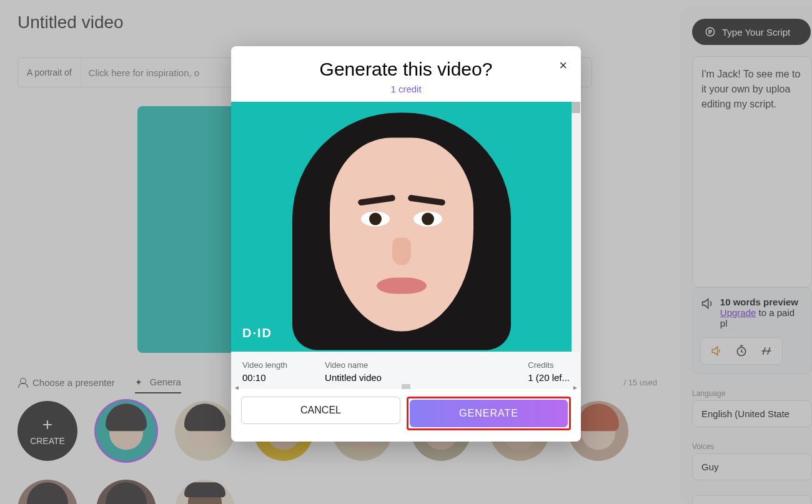  Describe the element at coordinates (257, 334) in the screenshot. I see `watermark: D·ID` at that location.